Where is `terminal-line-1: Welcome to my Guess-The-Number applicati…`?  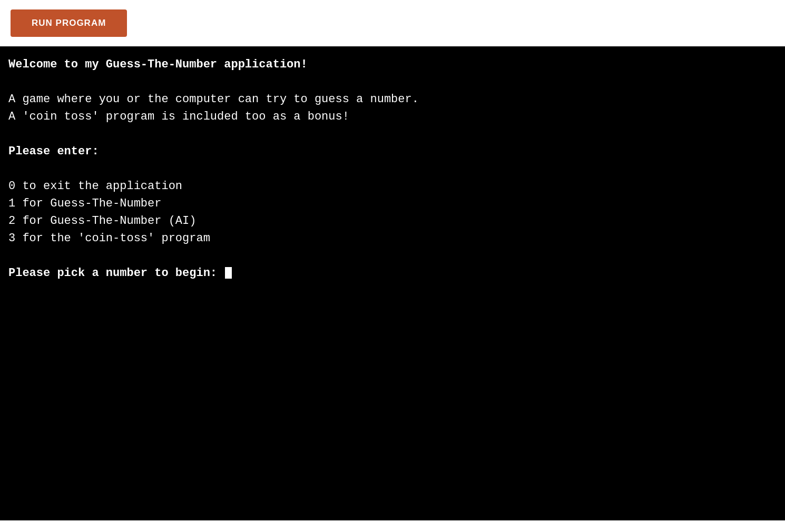 terminal-line-1: Welcome to my Guess-The-Number applicati… is located at coordinates (392, 64).